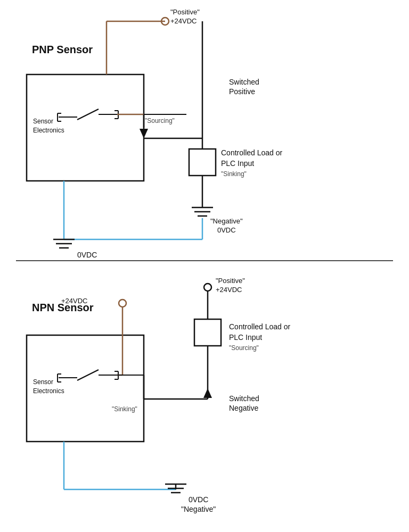  I want to click on sensor-electronics-top: Sensor Electronics, so click(49, 126).